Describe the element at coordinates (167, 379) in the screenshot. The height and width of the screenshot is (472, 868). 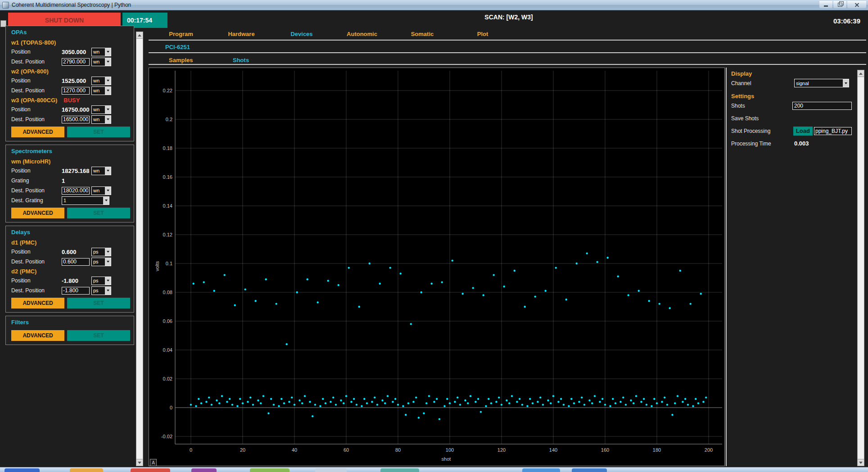
I see `svg-text: 0.02` at that location.